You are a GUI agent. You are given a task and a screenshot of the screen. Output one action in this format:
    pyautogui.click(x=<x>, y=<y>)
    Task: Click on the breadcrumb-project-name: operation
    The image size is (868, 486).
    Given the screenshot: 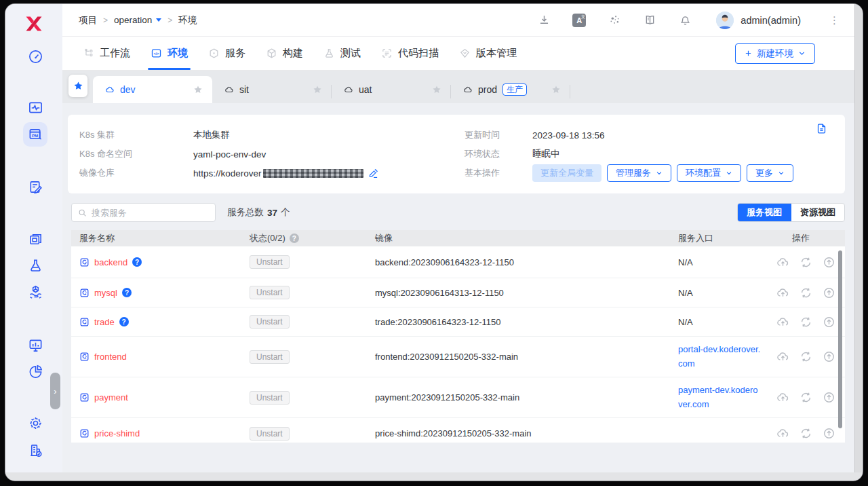 What is the action you would take?
    pyautogui.click(x=133, y=20)
    